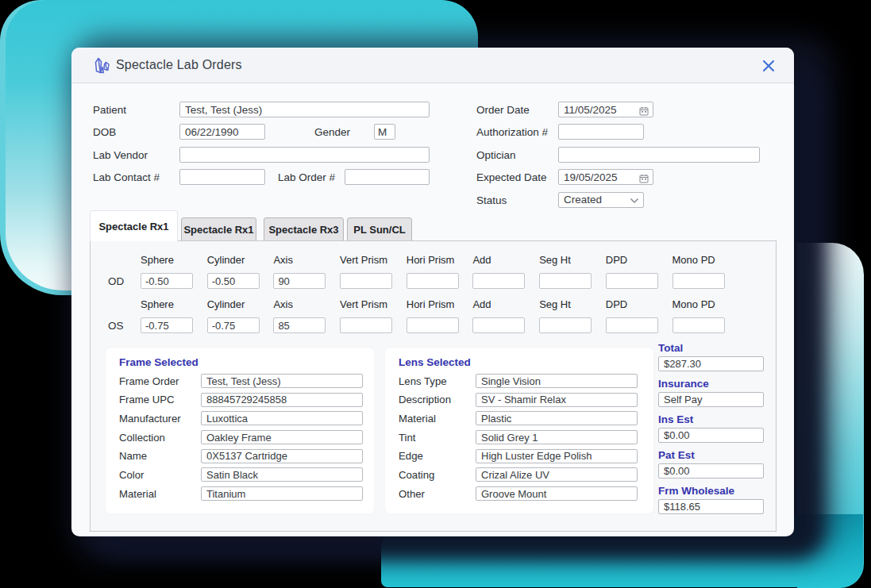  Describe the element at coordinates (240, 418) in the screenshot. I see `frame-manufacturer-row: Manufacturer` at that location.